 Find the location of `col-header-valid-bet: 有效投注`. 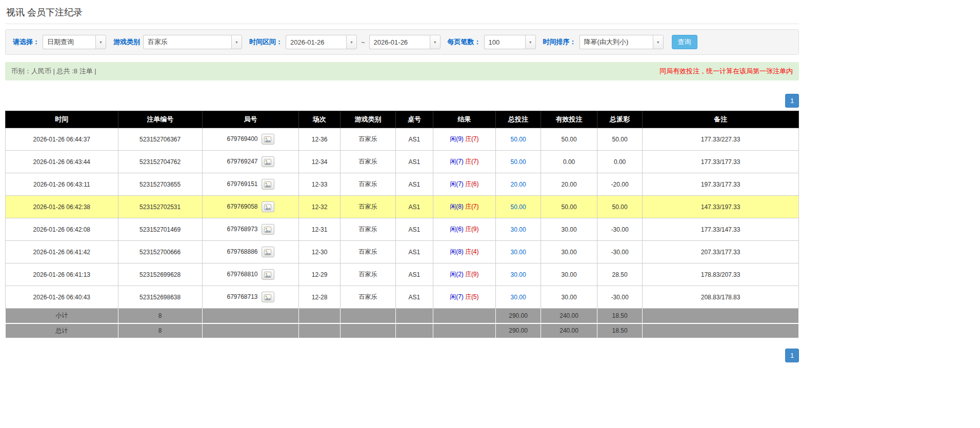

col-header-valid-bet: 有效投注 is located at coordinates (569, 120).